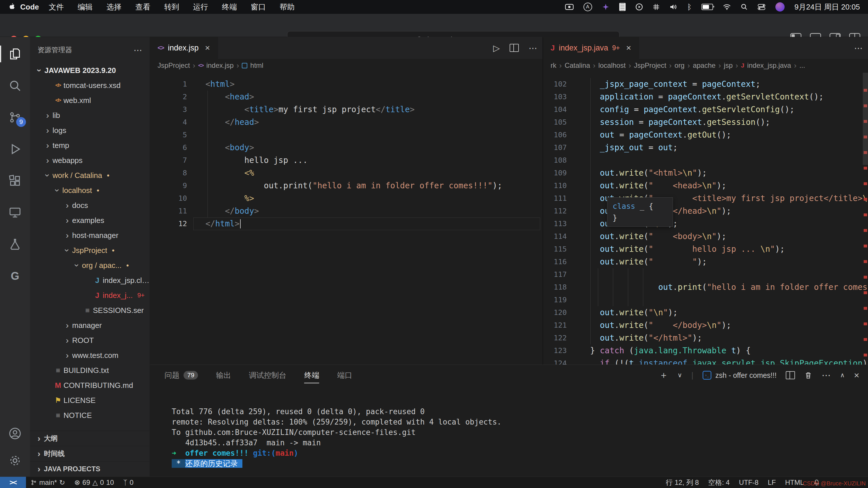 This screenshot has height=488, width=868. What do you see at coordinates (680, 65) in the screenshot?
I see `breadcrumb-item: org` at bounding box center [680, 65].